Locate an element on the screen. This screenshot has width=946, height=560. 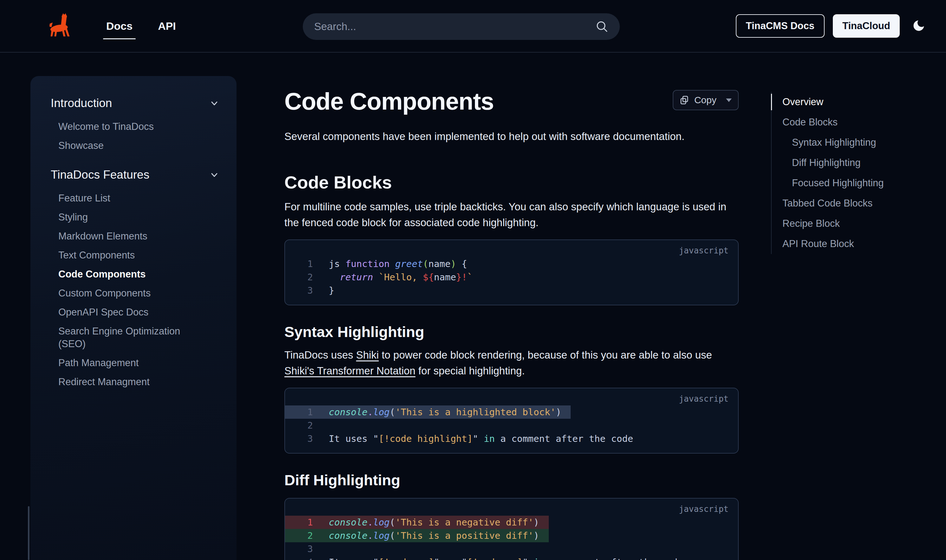
code-token: return is located at coordinates (356, 277).